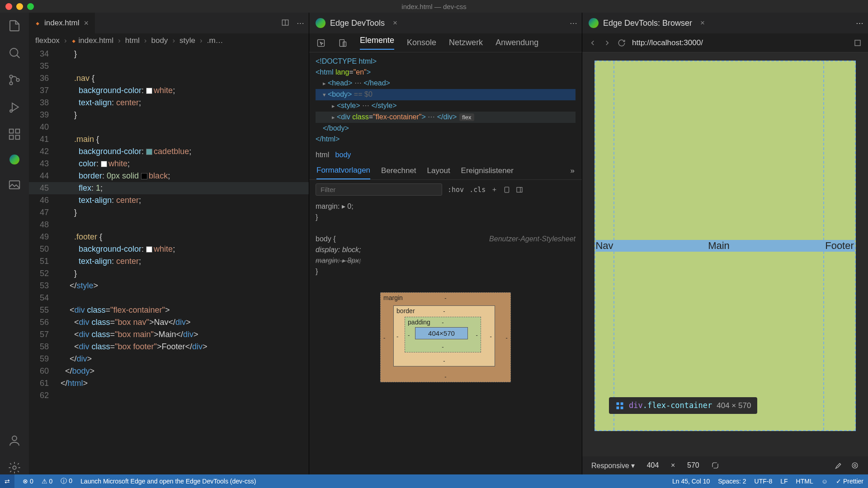 This screenshot has width=868, height=488. Describe the element at coordinates (858, 43) in the screenshot. I see `expand-icon` at that location.